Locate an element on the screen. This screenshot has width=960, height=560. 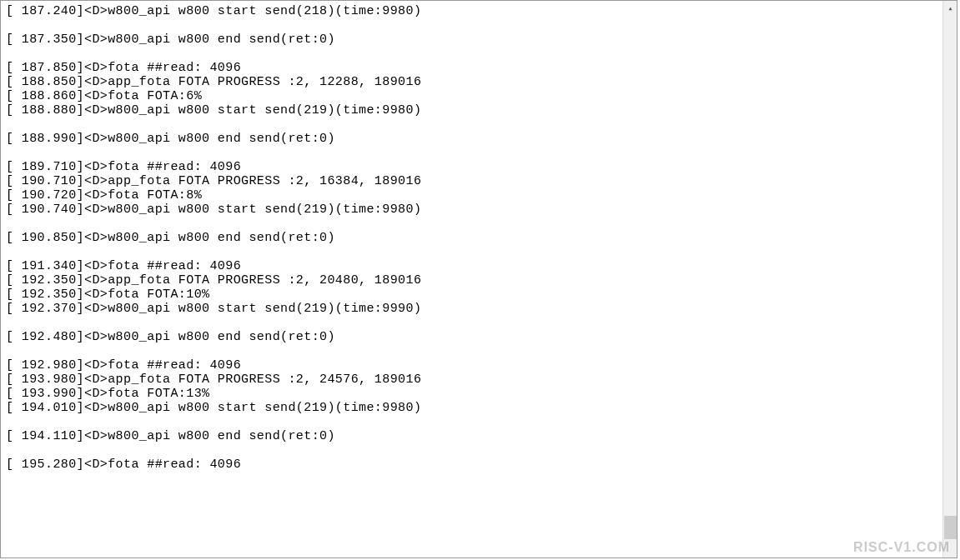
log-line: [ 192.480]<D>w800_api w800 end send(ret:… is located at coordinates (472, 337).